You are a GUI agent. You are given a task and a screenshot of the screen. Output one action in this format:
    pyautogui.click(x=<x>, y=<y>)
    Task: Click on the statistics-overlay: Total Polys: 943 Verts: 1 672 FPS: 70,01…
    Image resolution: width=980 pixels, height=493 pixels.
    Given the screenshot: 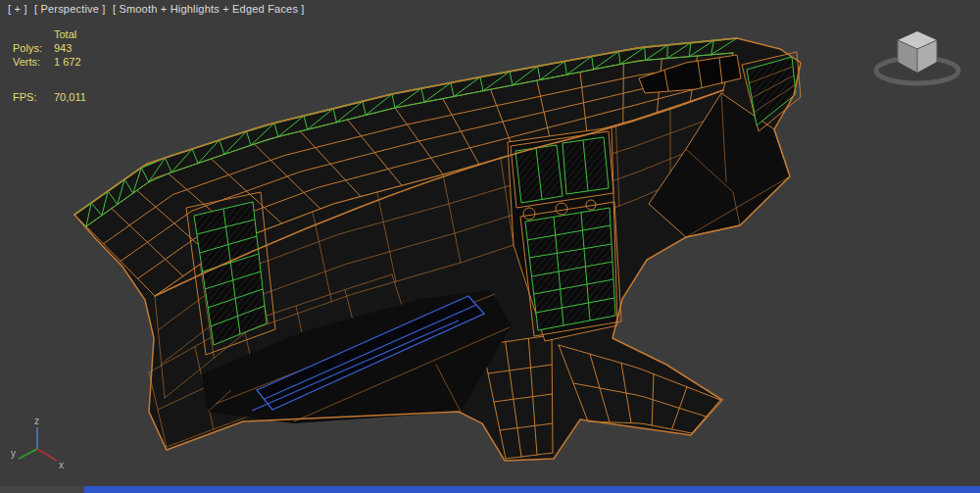 What is the action you would take?
    pyautogui.click(x=49, y=66)
    